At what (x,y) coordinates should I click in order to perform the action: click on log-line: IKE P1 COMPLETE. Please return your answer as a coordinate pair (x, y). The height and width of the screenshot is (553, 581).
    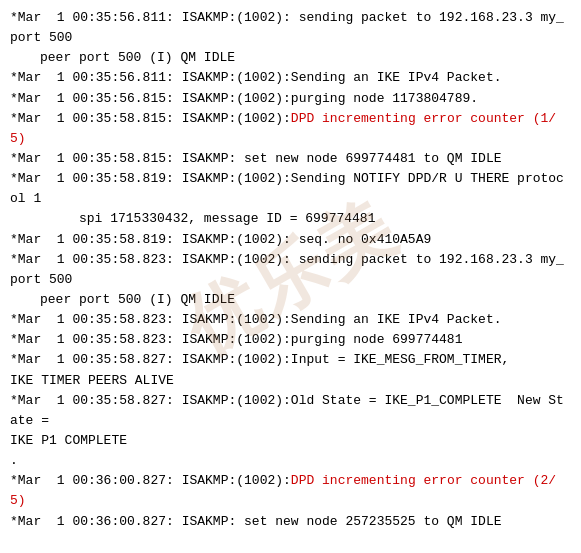
    Looking at the image, I should click on (290, 441).